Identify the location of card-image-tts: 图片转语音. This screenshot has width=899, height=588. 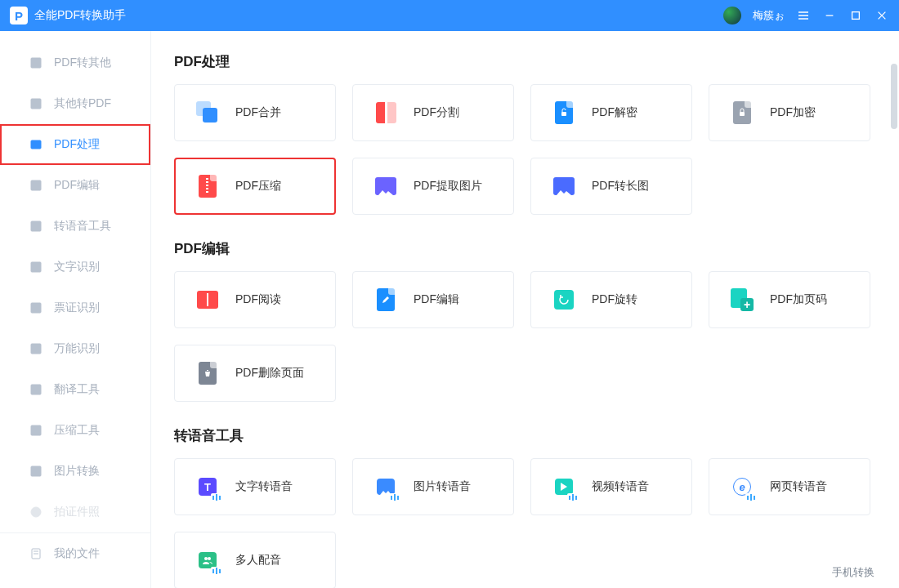
(433, 487).